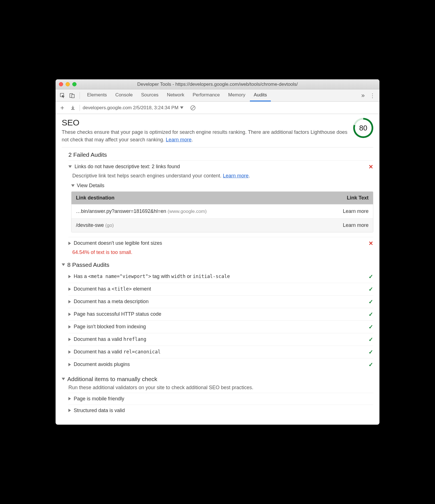 This screenshot has width=435, height=504. What do you see at coordinates (222, 212) in the screenshot?
I see `link-details-table: Link destination Link Text …bin/answer.p…` at bounding box center [222, 212].